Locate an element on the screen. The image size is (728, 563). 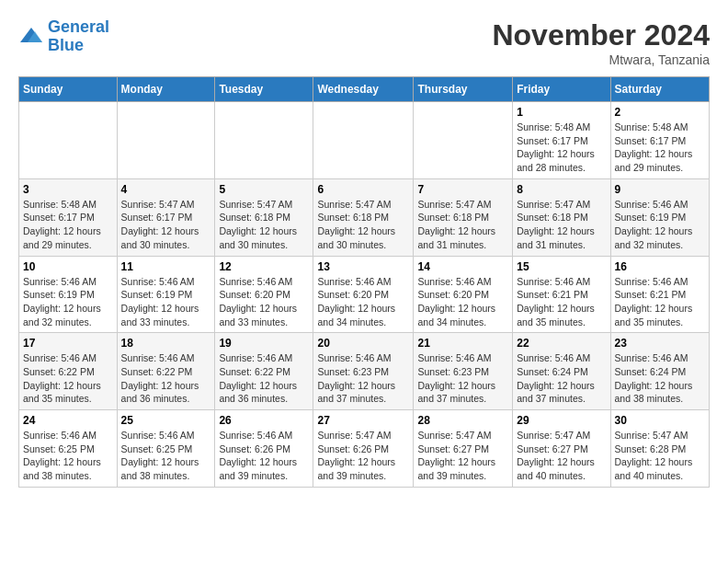
day-number: 1 is located at coordinates (561, 112).